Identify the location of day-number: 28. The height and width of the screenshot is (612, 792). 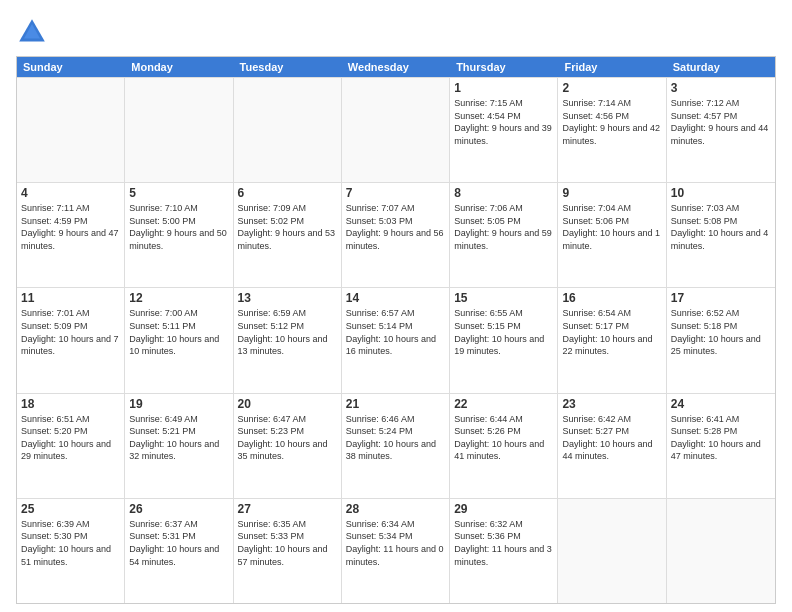
(396, 509).